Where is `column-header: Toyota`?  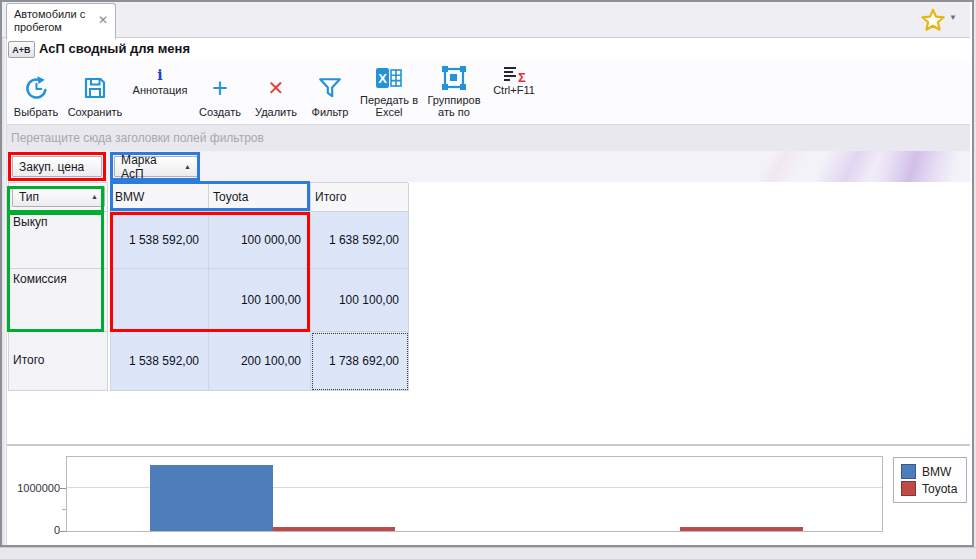
column-header: Toyota is located at coordinates (260, 198).